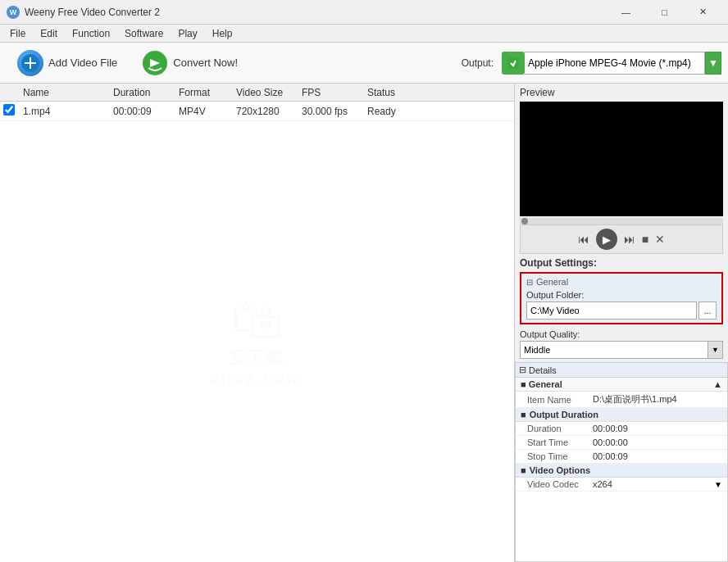 The width and height of the screenshot is (728, 562). Describe the element at coordinates (513, 63) in the screenshot. I see `output-format-icon` at that location.